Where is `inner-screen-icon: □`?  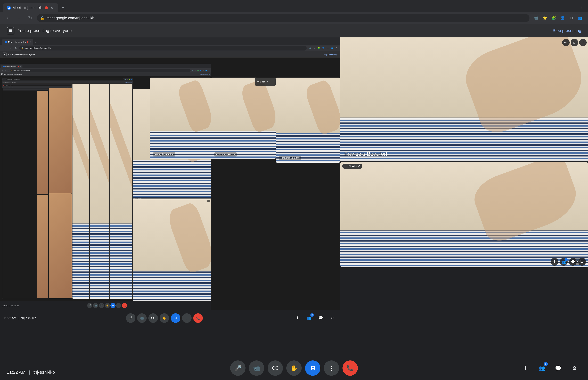
inner-screen-icon: □ is located at coordinates (261, 82).